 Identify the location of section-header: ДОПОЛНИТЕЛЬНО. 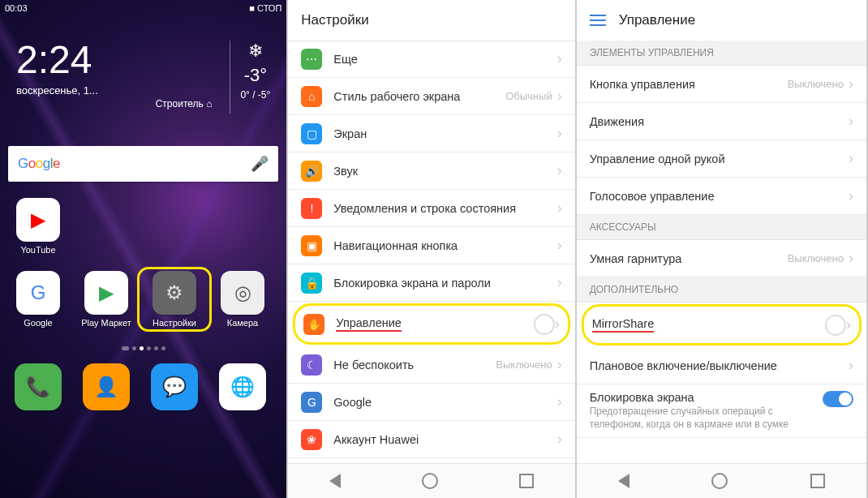
(722, 290).